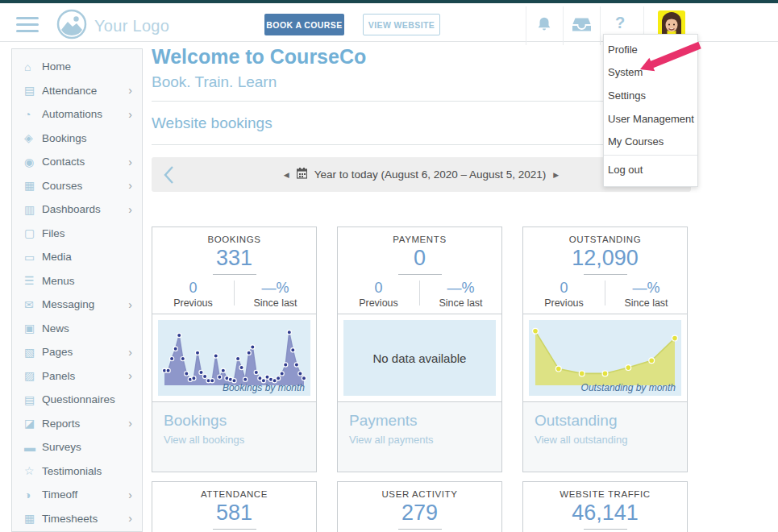  Describe the element at coordinates (605, 440) in the screenshot. I see `view-all-outstanding-link: View all outstanding` at that location.